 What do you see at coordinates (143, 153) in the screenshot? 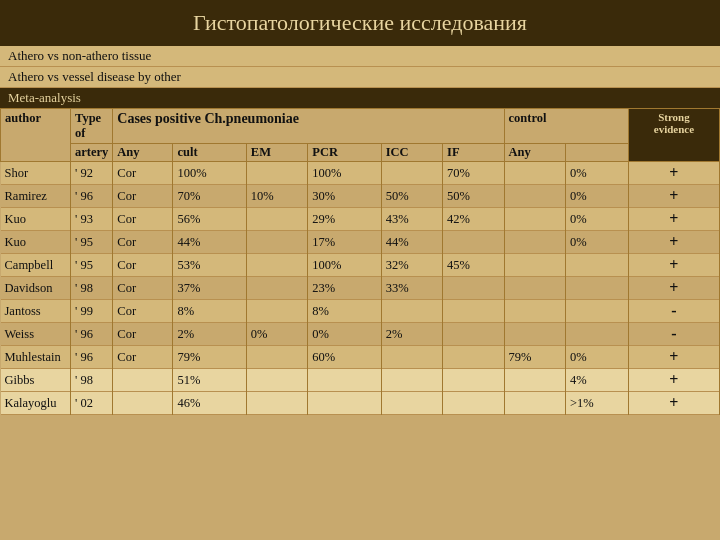
I see `col-header-any: Any` at bounding box center [143, 153].